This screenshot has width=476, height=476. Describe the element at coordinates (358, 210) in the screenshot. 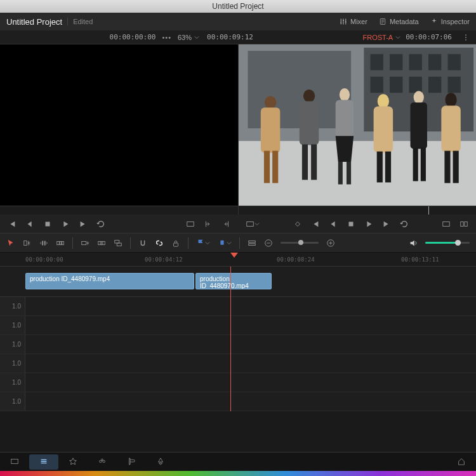

I see `record-scrubbar` at that location.